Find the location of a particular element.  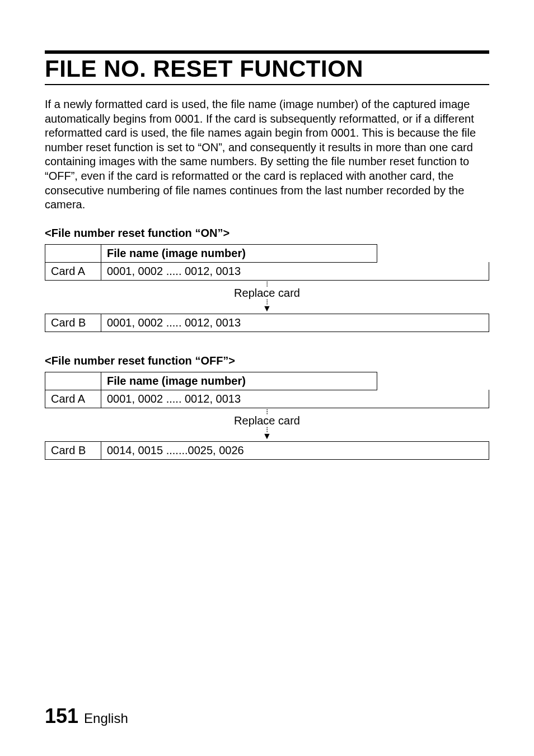

table-on-card-a: Card A is located at coordinates (73, 271).